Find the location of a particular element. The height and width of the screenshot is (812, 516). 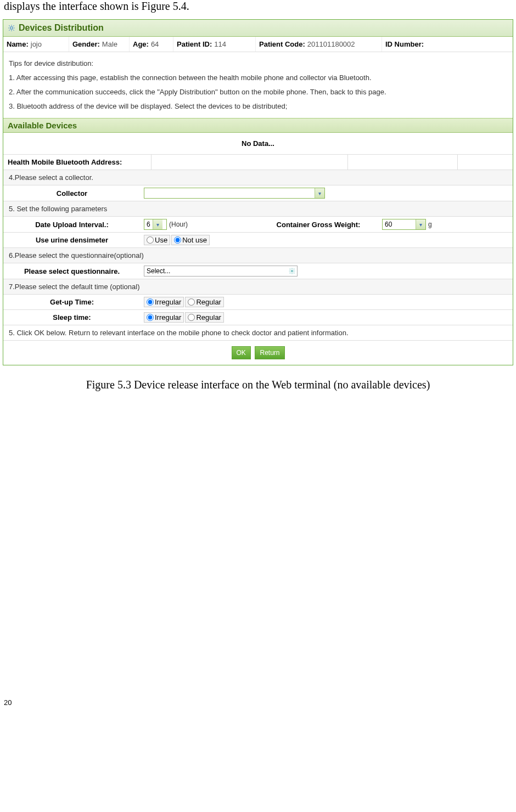

densimeter-row: Use urine densimeter Use Not use is located at coordinates (258, 240).